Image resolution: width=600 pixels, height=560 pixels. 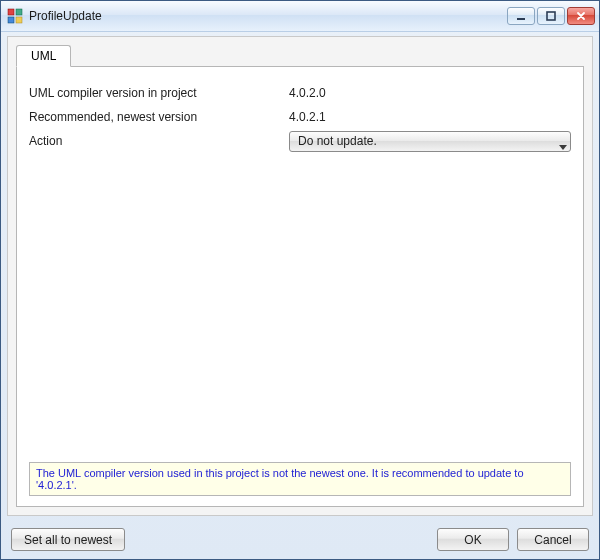 I want to click on tabstrip: UML, so click(x=300, y=56).